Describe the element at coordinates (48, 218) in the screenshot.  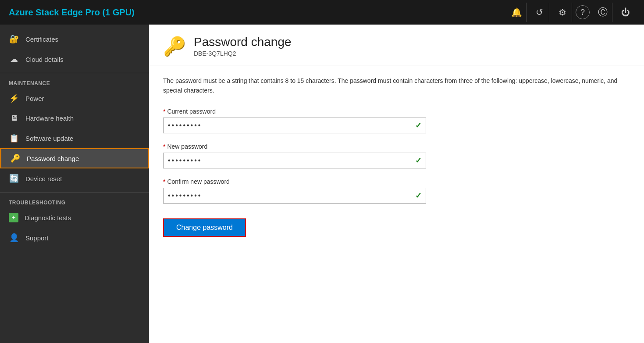
I see `sidebar-item-label: Diagnostic tests` at that location.